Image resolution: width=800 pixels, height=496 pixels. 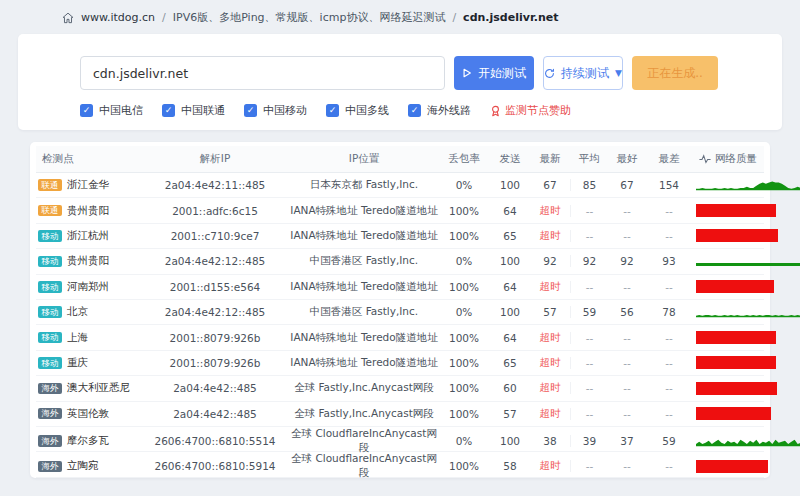 I want to click on table-row: 移动河南郑州2001::d155:e564IANA特殊地址 Teredo隧道地址…, so click(x=400, y=288).